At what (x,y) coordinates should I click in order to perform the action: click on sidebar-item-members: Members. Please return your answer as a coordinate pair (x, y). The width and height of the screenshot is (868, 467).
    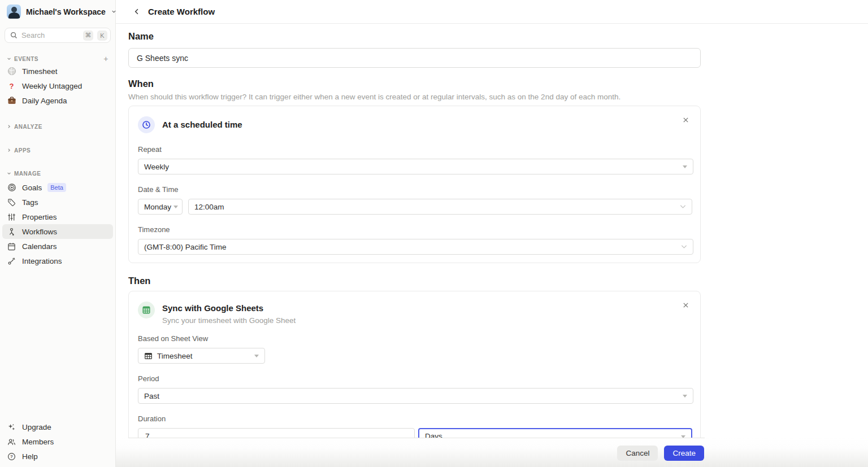
    Looking at the image, I should click on (58, 442).